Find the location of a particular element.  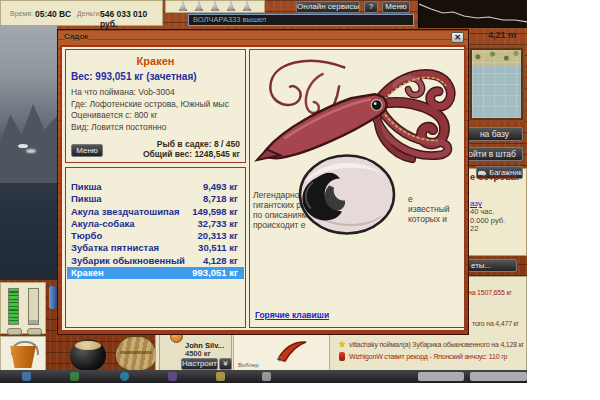

lure-panel: Воблер is located at coordinates (282, 352).